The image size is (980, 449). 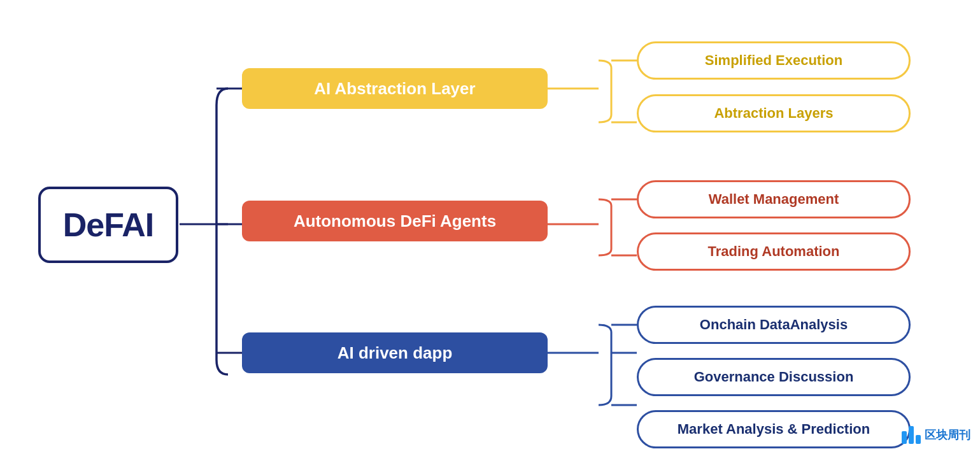 What do you see at coordinates (774, 199) in the screenshot?
I see `sub-wallet-management: Wallet Management` at bounding box center [774, 199].